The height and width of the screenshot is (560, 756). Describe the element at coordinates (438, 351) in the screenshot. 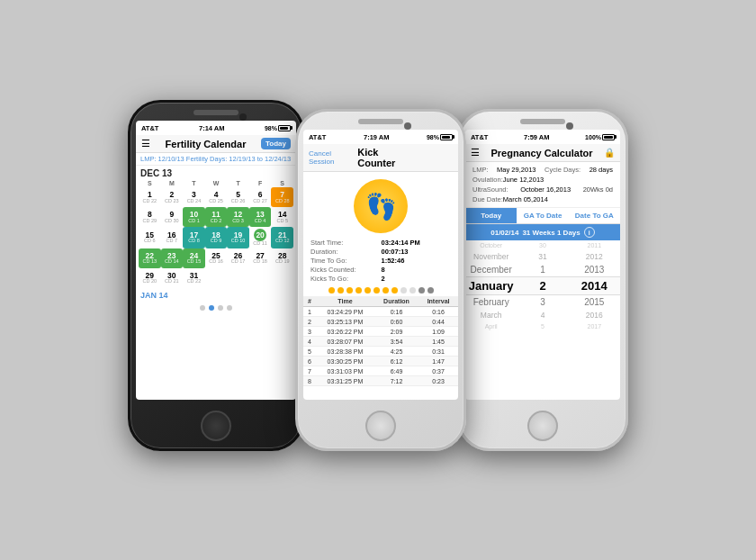

I see `table-cell: 0:31` at that location.